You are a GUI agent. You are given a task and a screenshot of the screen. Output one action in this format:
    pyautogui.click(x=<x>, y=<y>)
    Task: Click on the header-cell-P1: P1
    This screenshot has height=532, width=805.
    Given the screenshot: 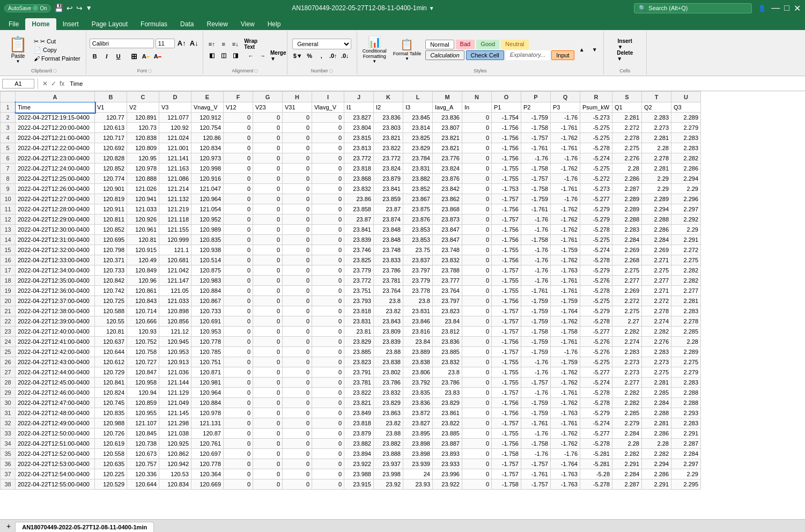 What is the action you would take?
    pyautogui.click(x=506, y=107)
    